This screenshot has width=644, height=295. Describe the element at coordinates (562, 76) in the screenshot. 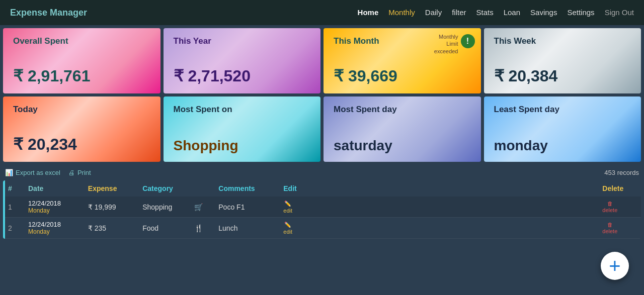

I see `card-week-value: ₹ 20,384` at that location.